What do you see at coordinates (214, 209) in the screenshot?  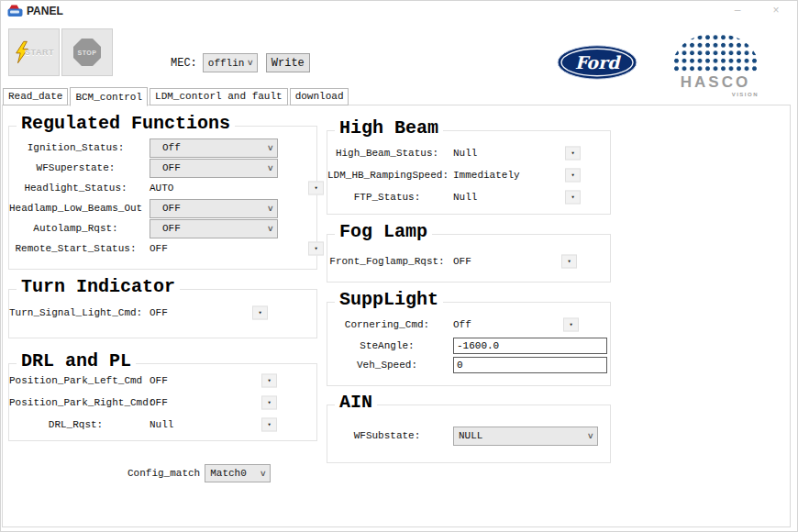 I see `headlamp-low-beams-out-select: OFF ∨` at bounding box center [214, 209].